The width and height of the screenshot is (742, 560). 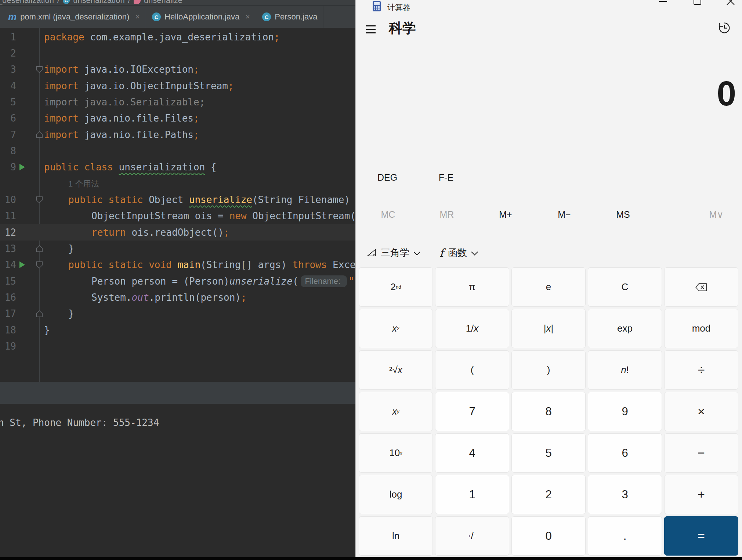 What do you see at coordinates (446, 177) in the screenshot?
I see `fe-toggle-button: F-E` at bounding box center [446, 177].